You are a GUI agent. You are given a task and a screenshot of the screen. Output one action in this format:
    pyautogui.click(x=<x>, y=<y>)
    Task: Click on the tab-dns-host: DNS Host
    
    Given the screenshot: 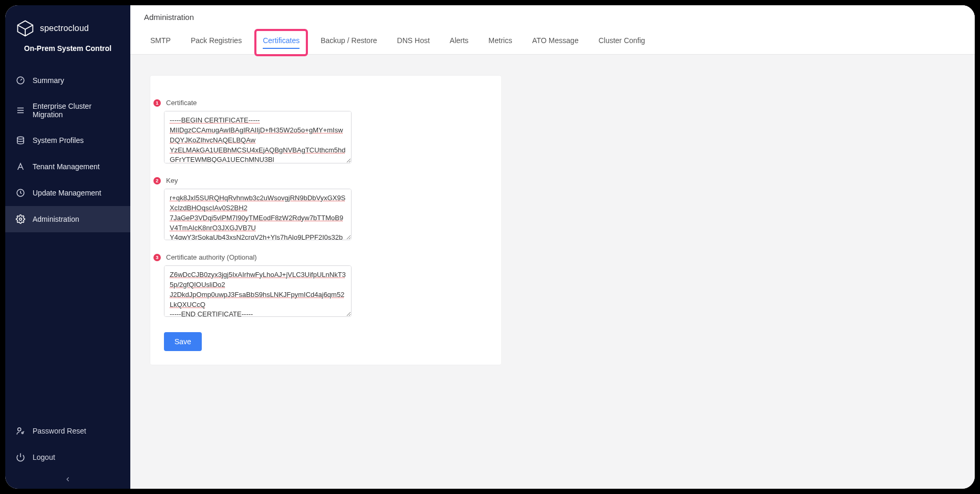 What is the action you would take?
    pyautogui.click(x=414, y=43)
    